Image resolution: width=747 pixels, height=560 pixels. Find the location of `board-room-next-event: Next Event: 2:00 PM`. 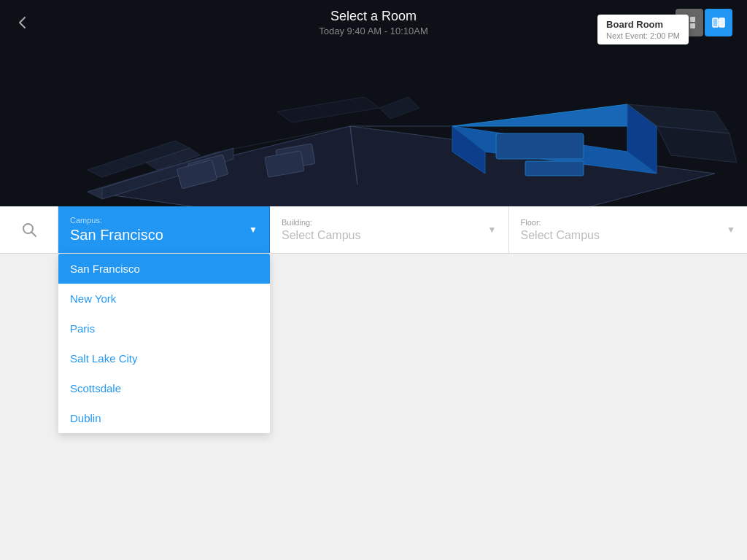

board-room-next-event: Next Event: 2:00 PM is located at coordinates (643, 36).